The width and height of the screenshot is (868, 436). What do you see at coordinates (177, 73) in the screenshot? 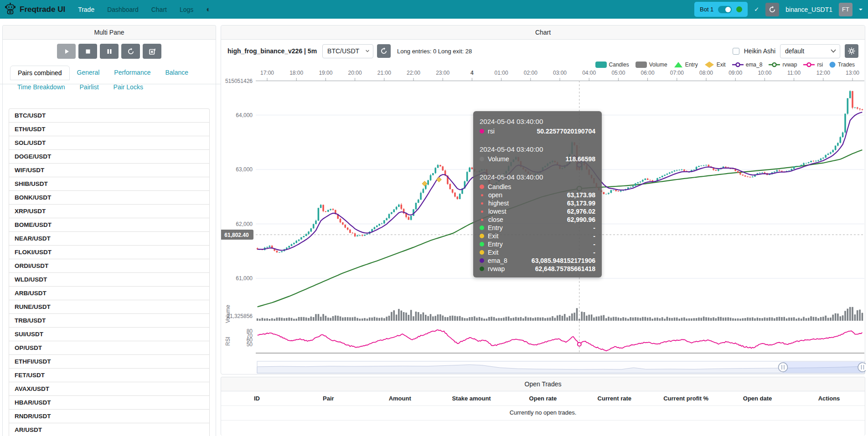
I see `tab-balance: Balance` at bounding box center [177, 73].